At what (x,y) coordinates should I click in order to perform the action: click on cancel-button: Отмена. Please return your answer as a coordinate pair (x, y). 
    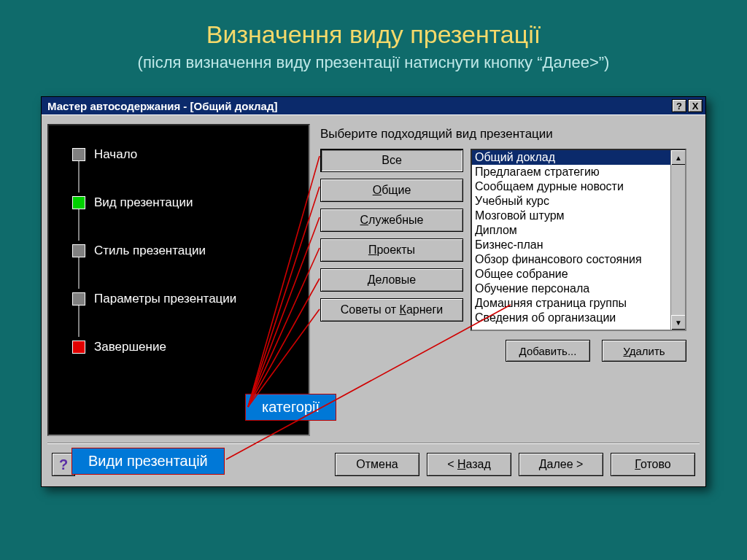
    Looking at the image, I should click on (377, 464).